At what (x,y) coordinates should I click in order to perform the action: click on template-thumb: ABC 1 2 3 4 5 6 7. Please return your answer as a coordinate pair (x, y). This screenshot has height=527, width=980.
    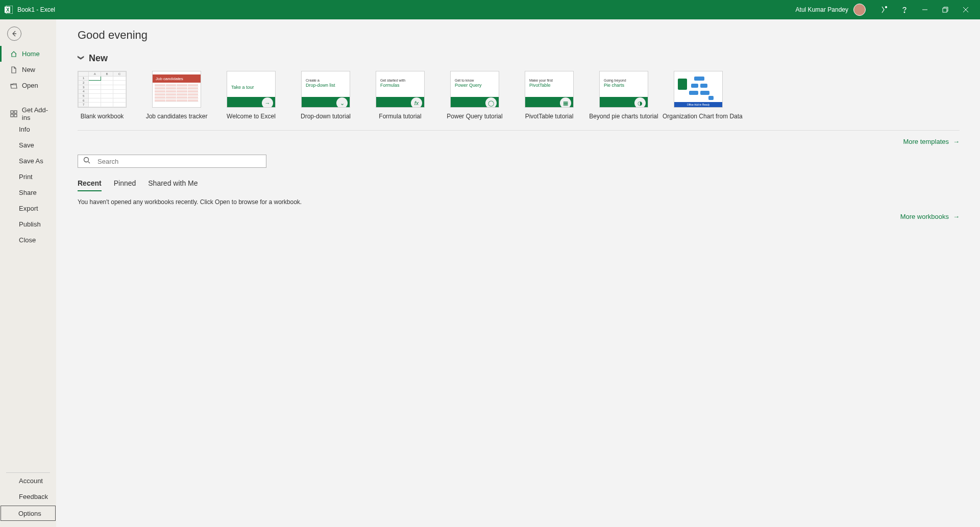
    Looking at the image, I should click on (102, 89).